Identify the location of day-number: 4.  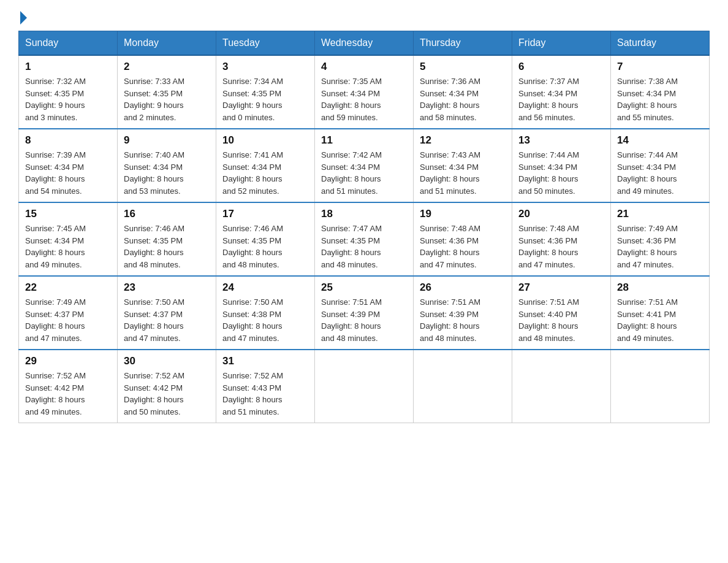
(364, 67).